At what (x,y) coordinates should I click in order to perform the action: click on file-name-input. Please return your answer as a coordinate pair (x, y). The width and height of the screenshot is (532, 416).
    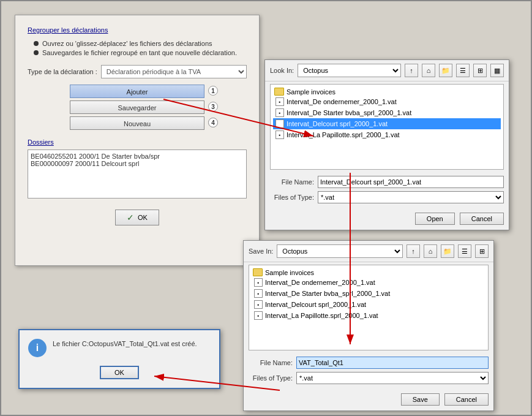
    Looking at the image, I should click on (411, 182).